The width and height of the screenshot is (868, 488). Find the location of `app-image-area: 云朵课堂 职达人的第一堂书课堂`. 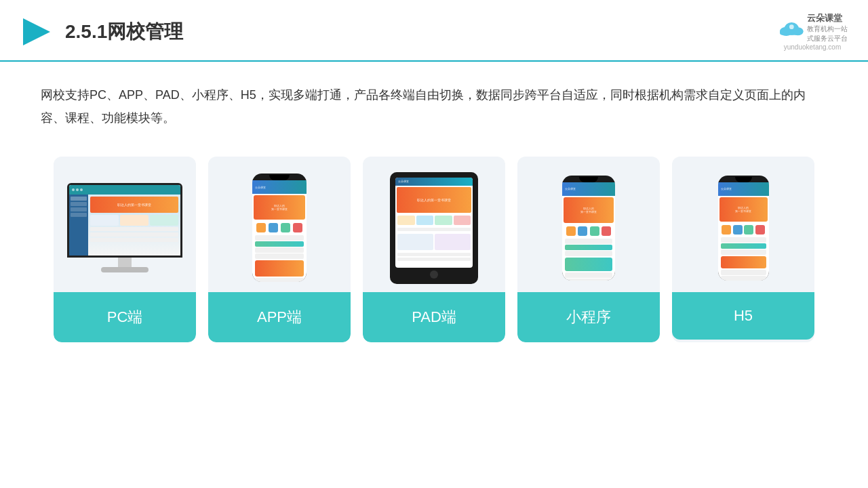

app-image-area: 云朵课堂 职达人的第一堂书课堂 is located at coordinates (279, 224).